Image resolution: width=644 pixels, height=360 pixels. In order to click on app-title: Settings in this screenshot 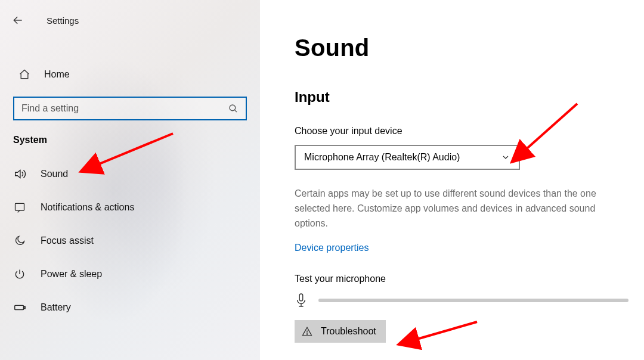, I will do `click(63, 20)`.